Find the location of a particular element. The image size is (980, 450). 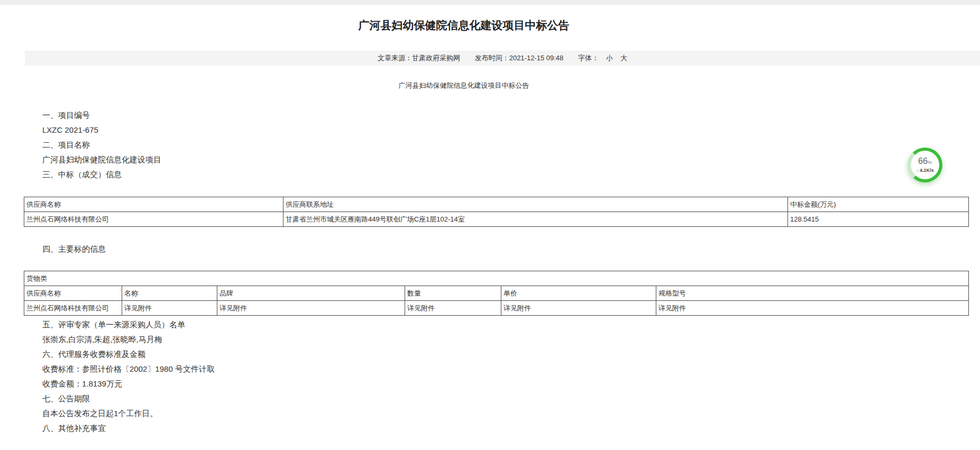

publish-time-value: 2021-12-15 09:48 is located at coordinates (536, 58).